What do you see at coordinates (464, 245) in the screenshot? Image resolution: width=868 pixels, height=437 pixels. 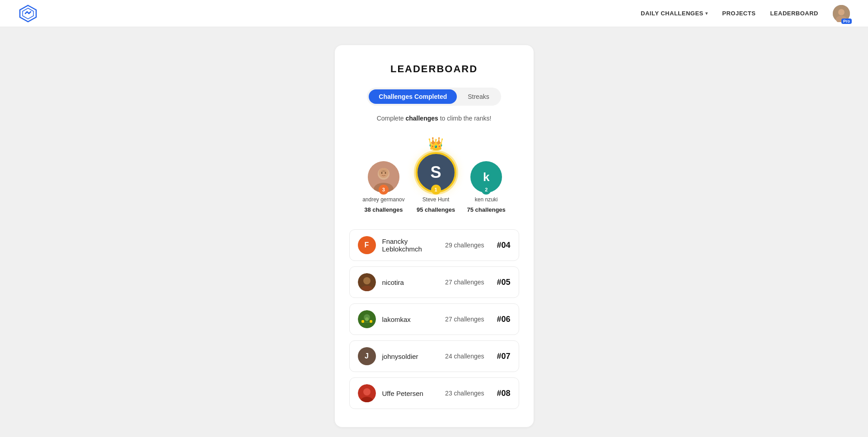 I see `row-challenges: 29 challenges` at bounding box center [464, 245].